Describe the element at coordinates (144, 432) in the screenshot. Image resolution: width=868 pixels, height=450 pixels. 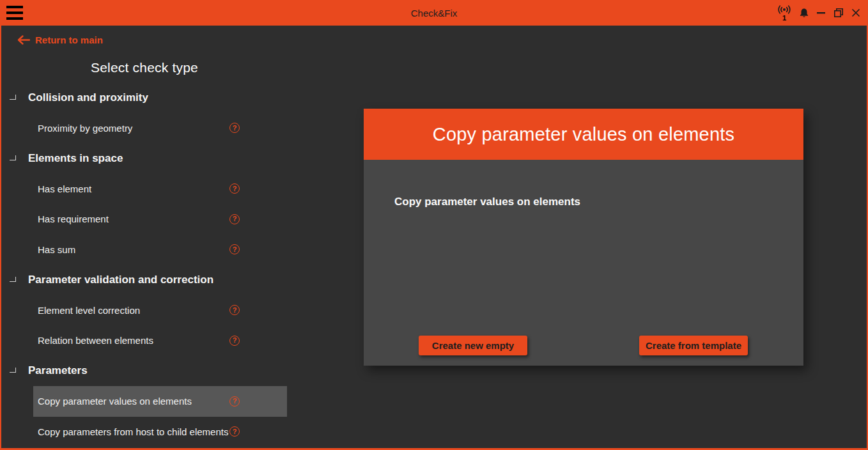
I see `tree-item-copy-parameters-from-host-to-child-elements: Copy parameters from host to child eleme…` at that location.